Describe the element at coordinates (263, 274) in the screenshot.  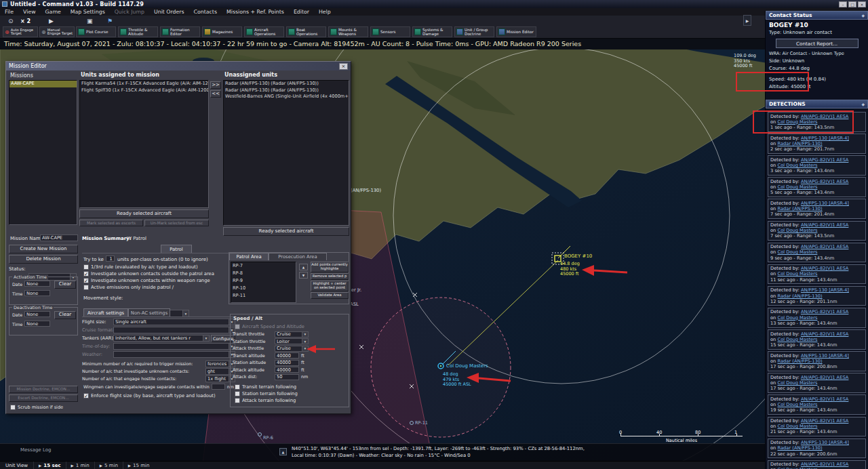
I see `reference-point-item: RP-8` at that location.